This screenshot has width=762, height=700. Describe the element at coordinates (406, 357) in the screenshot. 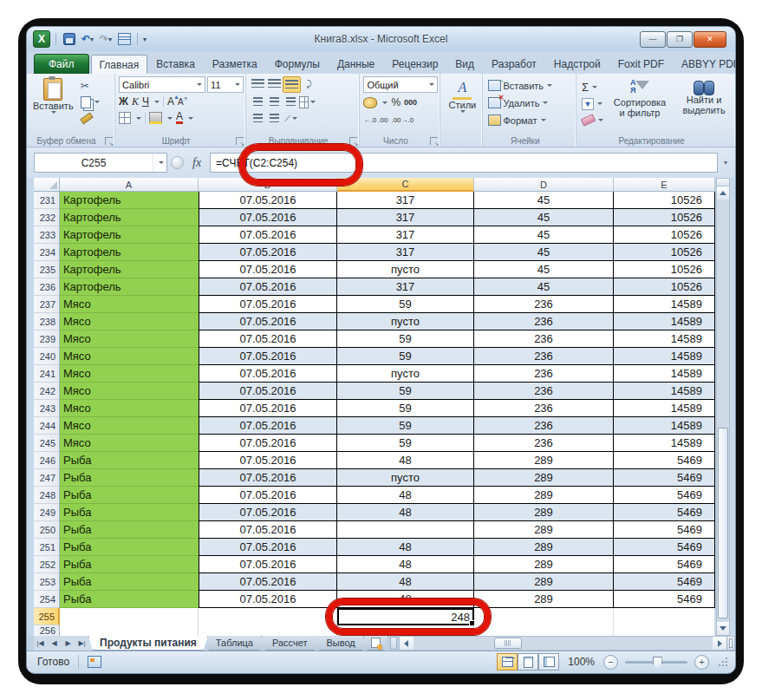

I see `cell-C240: 59` at that location.